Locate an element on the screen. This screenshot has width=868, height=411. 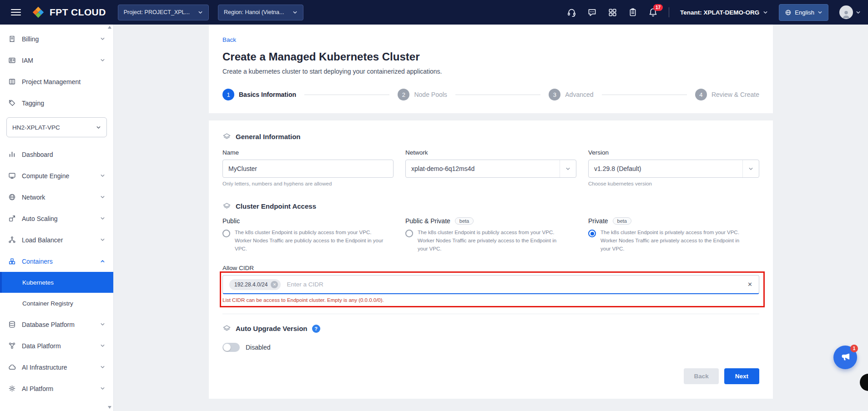
step-basics-information: 1 Basics Information is located at coordinates (259, 95).